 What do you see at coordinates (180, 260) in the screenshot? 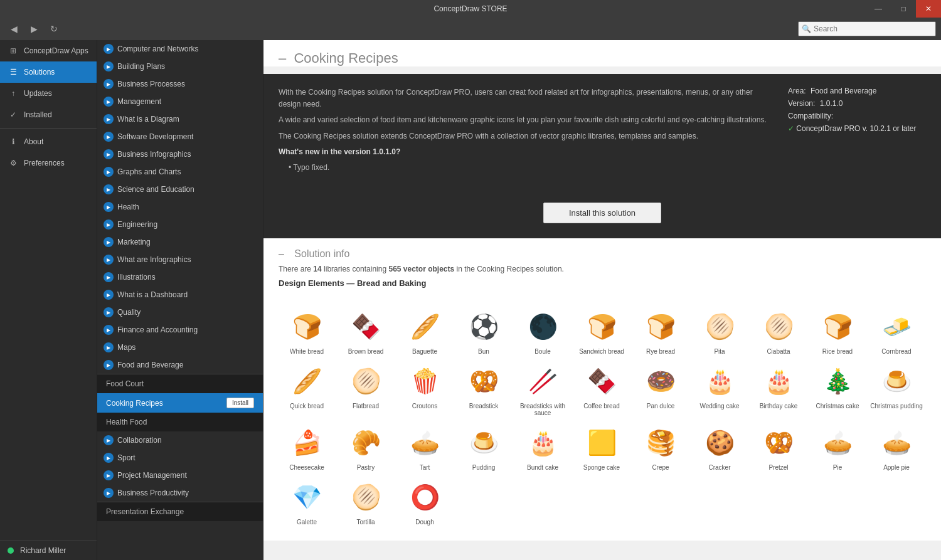
I see `category-whatinfographics: ▶ What are Infographics` at bounding box center [180, 260].